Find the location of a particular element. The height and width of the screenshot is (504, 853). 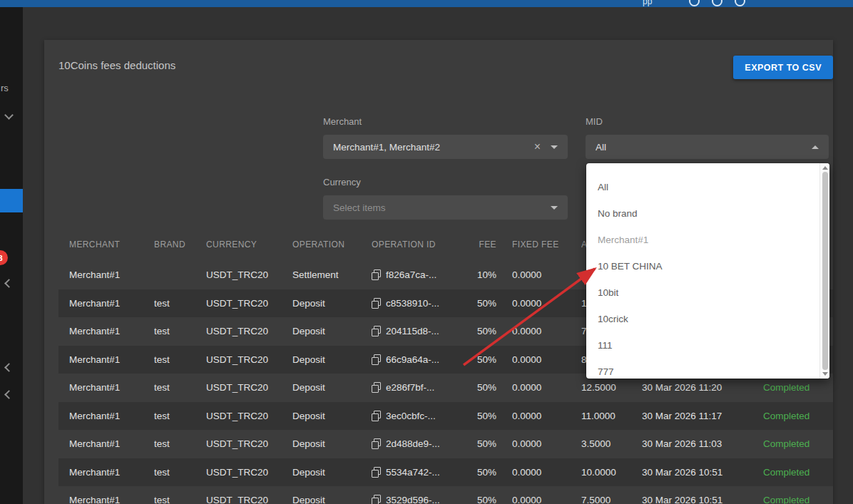

sidebar: rs 8 is located at coordinates (11, 255).